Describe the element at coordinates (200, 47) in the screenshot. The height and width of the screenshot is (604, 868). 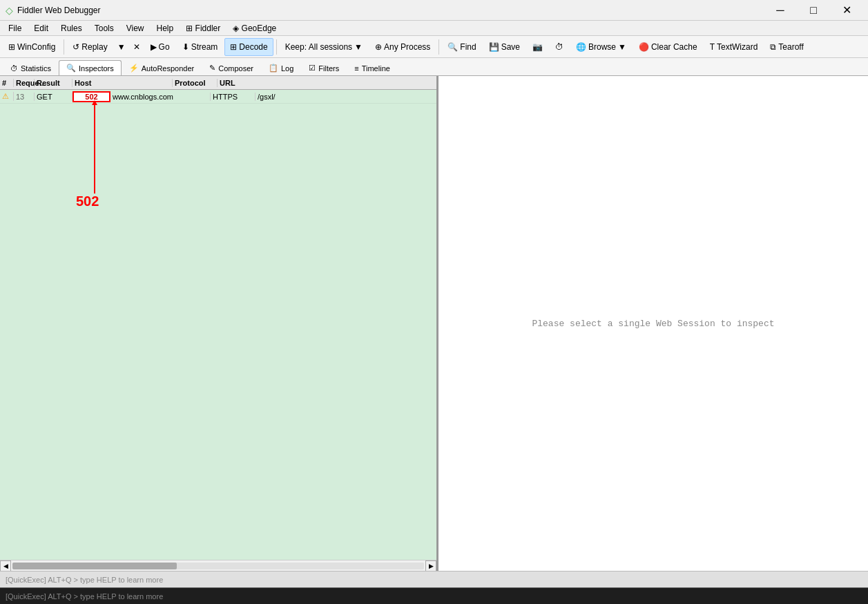
I see `stream-button: ⬇ Stream` at that location.